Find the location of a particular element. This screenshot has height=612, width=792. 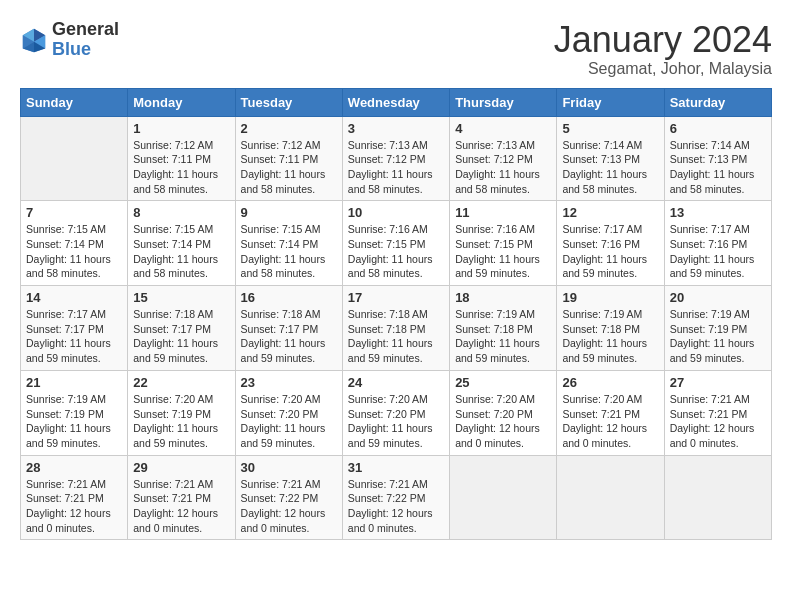

day-number: 19 is located at coordinates (610, 298).